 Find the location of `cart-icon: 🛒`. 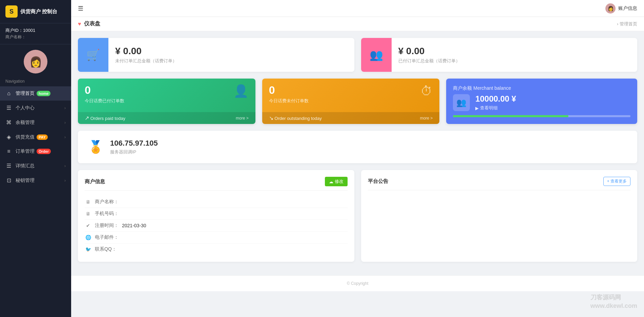

cart-icon: 🛒 is located at coordinates (93, 55).